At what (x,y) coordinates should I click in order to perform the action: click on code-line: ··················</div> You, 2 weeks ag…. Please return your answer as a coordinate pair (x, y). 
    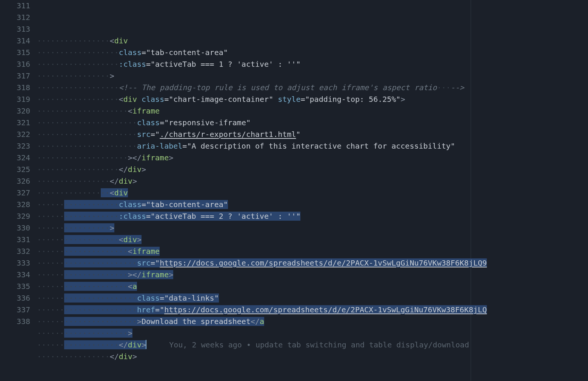
    Looking at the image, I should click on (312, 345).